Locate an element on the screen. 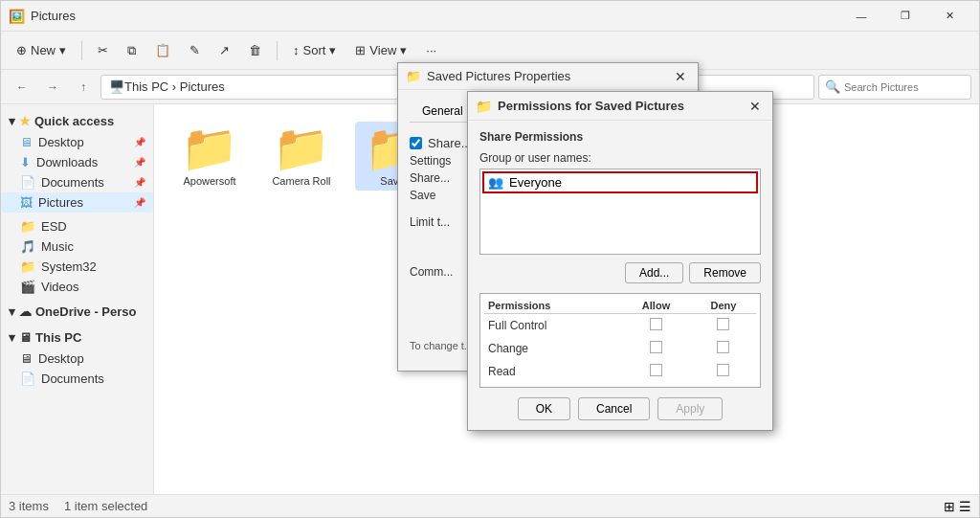 Image resolution: width=980 pixels, height=518 pixels. perm-row-change: Change is located at coordinates (620, 349).